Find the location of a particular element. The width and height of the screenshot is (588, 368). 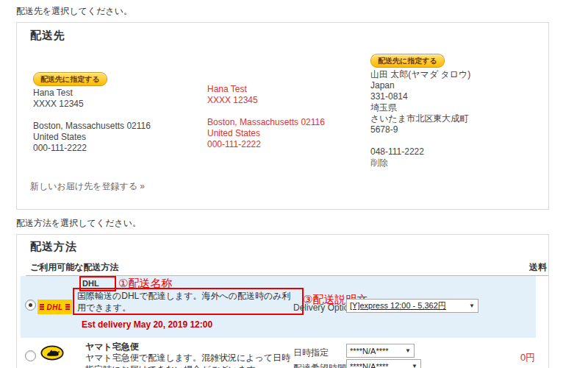

address-card-2-selected: Hana Test XXXX 12345 Boston, Massachuset… is located at coordinates (266, 117).